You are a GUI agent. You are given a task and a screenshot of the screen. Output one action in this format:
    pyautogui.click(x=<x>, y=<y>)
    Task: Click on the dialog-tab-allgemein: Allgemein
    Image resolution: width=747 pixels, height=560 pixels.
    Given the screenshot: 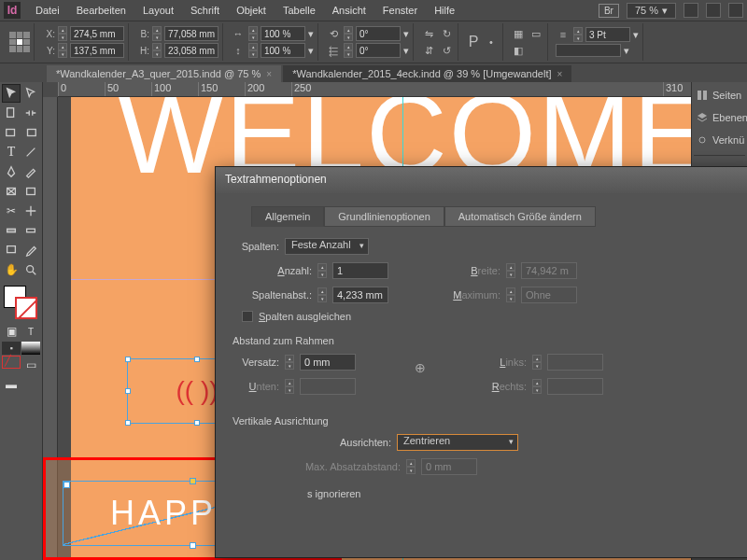 What is the action you would take?
    pyautogui.click(x=288, y=217)
    